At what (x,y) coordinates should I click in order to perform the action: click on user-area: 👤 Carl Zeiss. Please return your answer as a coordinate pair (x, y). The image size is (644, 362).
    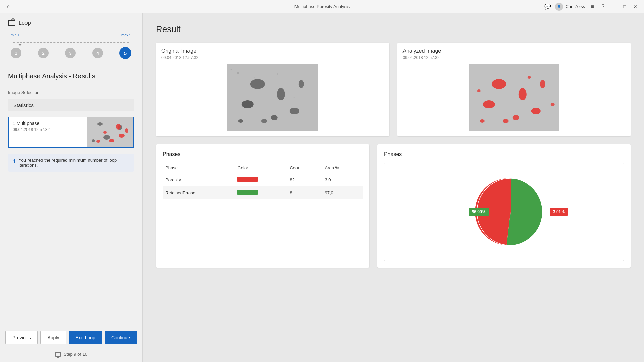
    Looking at the image, I should click on (570, 7).